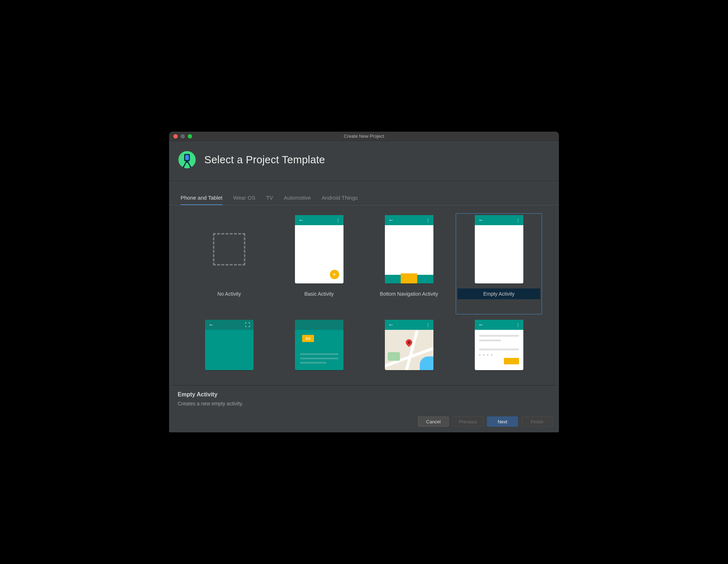 The height and width of the screenshot is (564, 728). What do you see at coordinates (409, 264) in the screenshot?
I see `template-bottom-navigation: ← ⋯ Bottom Navigation Activity` at bounding box center [409, 264].